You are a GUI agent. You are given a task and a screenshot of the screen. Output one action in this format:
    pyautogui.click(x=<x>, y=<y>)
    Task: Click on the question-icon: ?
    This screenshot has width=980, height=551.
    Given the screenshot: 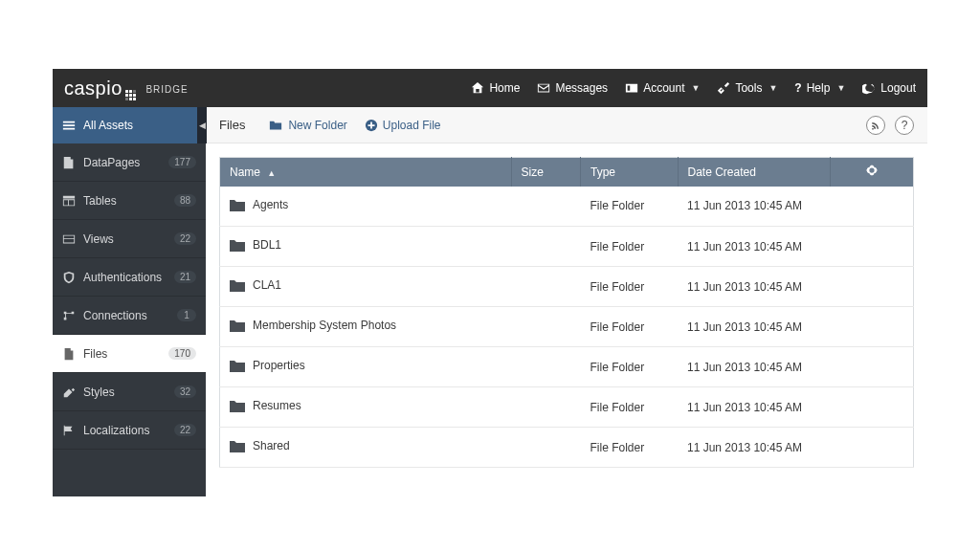 What is the action you would take?
    pyautogui.click(x=798, y=88)
    